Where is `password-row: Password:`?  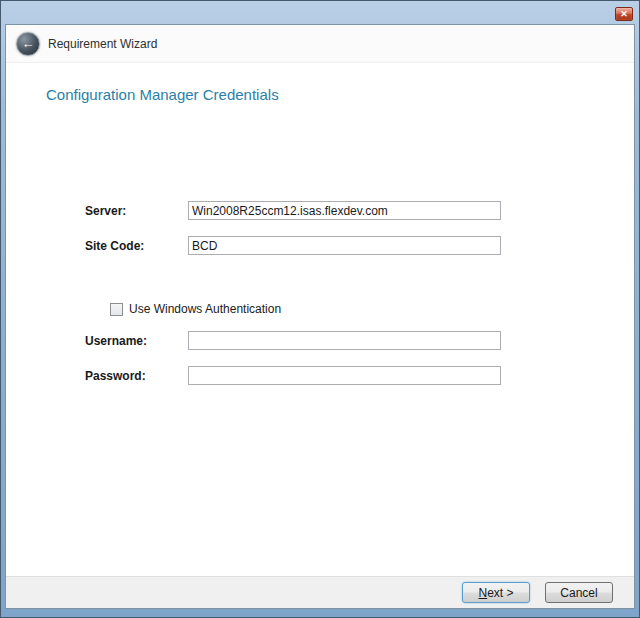 password-row: Password: is located at coordinates (293, 376).